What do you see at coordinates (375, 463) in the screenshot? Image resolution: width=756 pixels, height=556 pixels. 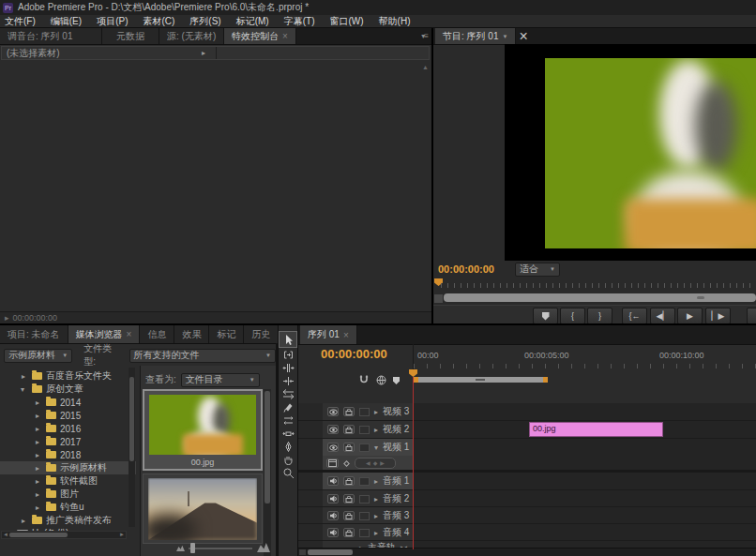 I see `keyframe-nav-buttons: ◀◆▶` at bounding box center [375, 463].